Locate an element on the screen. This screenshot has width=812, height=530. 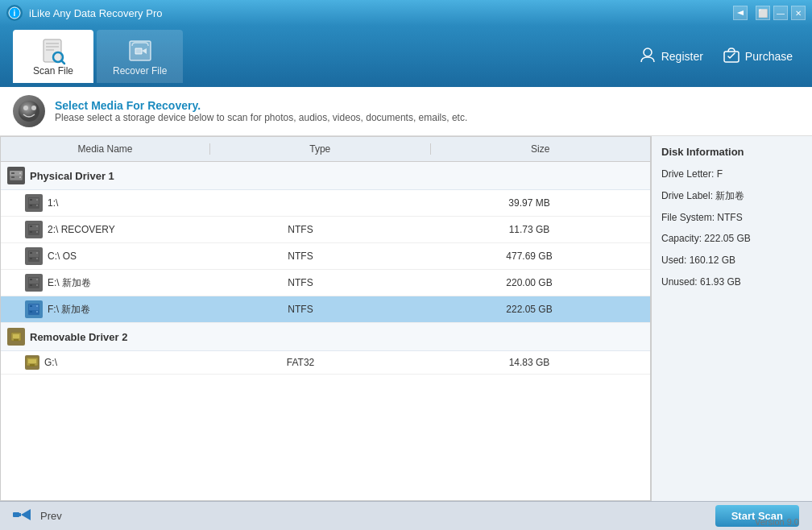
disk-info-capacity: Capacity: 222.05 GB is located at coordinates (731, 238).